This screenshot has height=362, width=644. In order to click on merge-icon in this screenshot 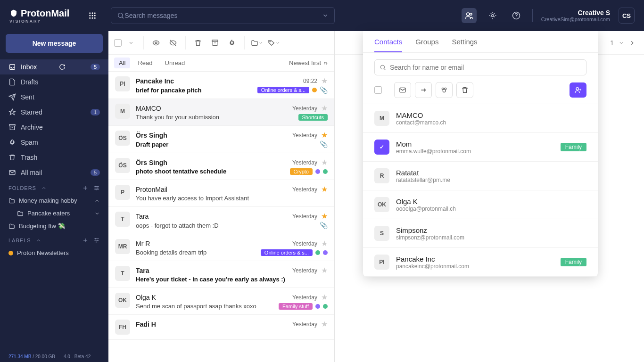, I will do `click(444, 90)`.